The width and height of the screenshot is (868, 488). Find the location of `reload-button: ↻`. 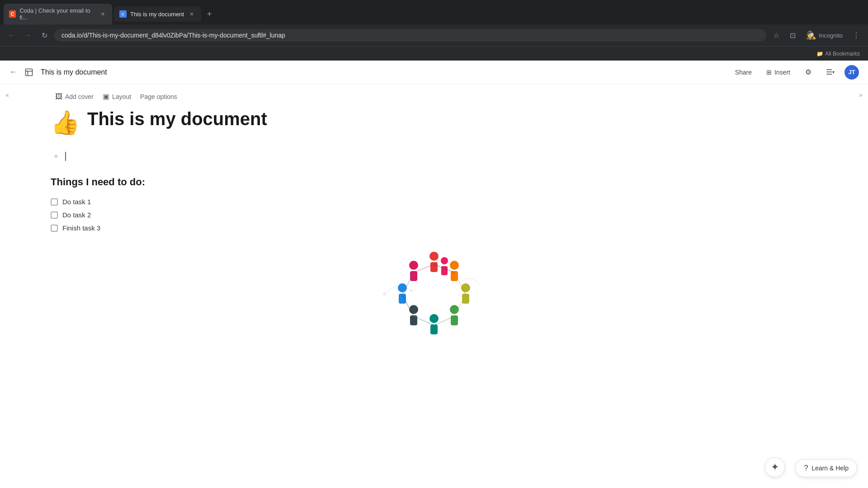

reload-button: ↻ is located at coordinates (44, 35).